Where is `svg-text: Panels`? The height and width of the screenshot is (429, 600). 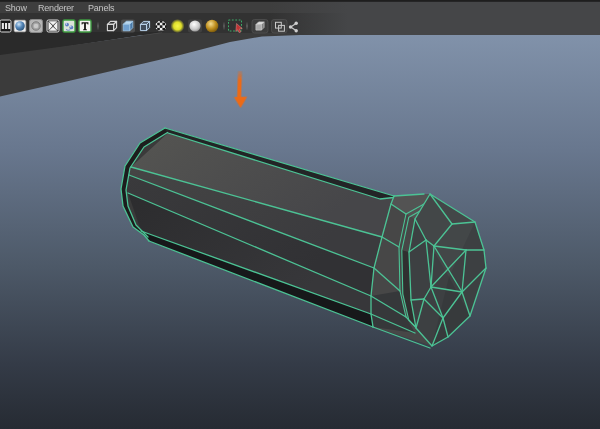
svg-text: Panels is located at coordinates (102, 8).